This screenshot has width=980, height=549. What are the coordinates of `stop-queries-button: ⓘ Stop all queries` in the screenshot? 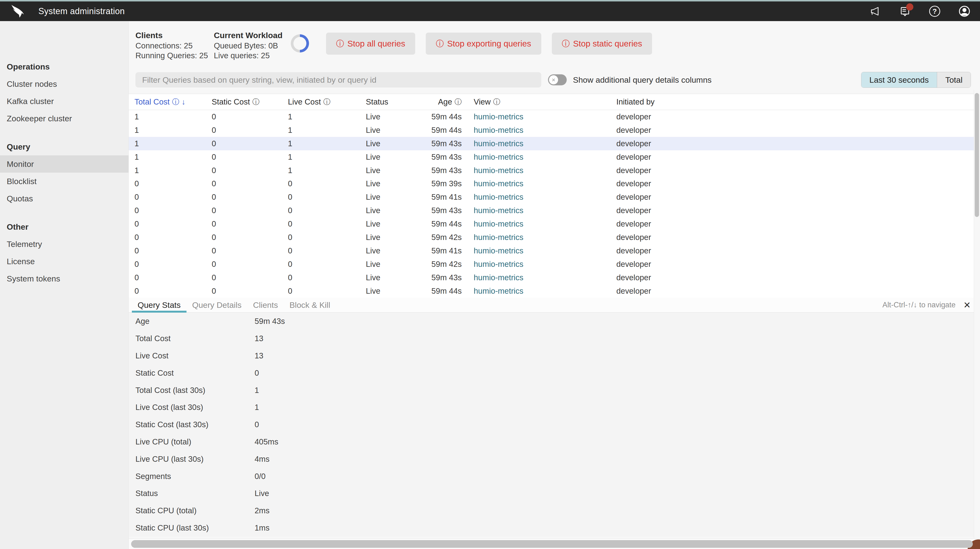 It's located at (371, 44).